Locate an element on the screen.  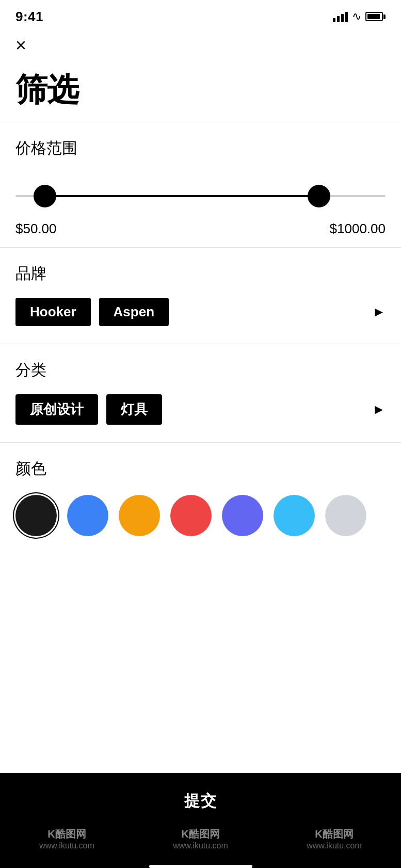
watermark-logo-3: K酷图网 is located at coordinates (334, 834).